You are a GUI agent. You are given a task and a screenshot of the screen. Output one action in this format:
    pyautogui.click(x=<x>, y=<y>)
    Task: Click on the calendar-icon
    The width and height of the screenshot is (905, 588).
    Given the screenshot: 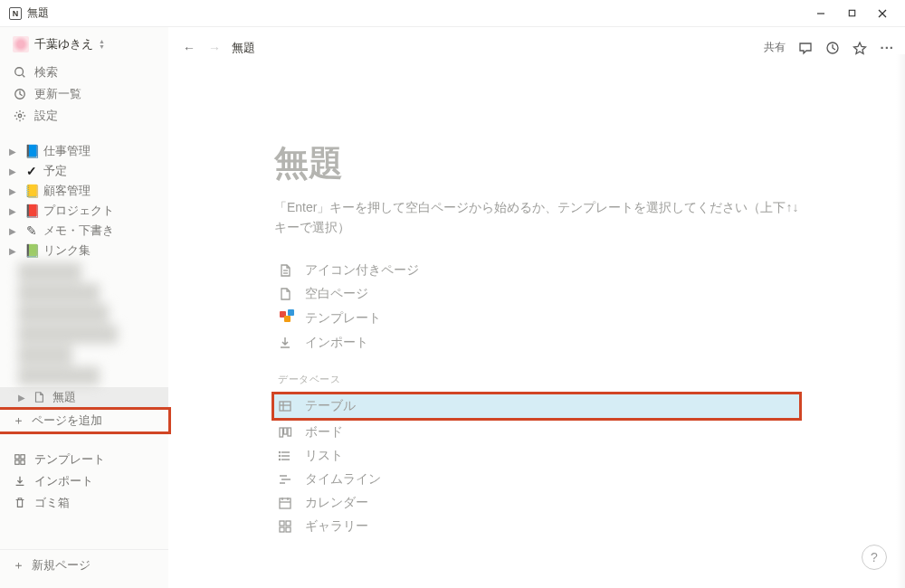 What is the action you would take?
    pyautogui.click(x=287, y=503)
    